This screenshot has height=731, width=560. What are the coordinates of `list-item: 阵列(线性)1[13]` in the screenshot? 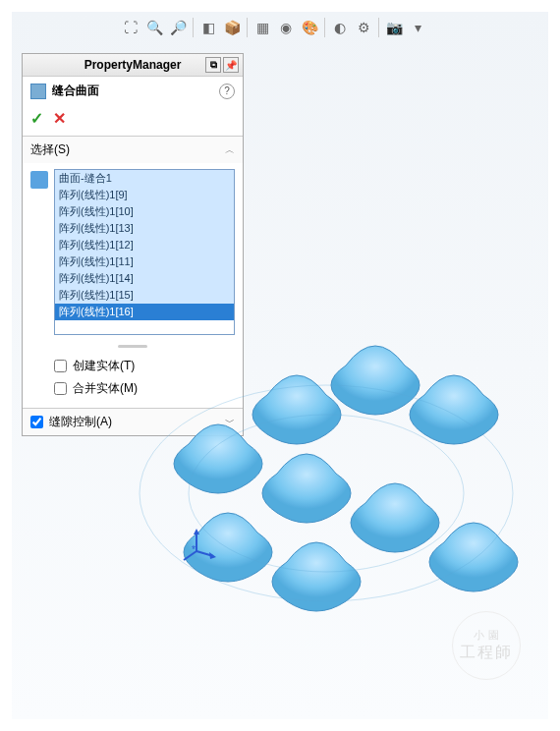 It's located at (144, 228).